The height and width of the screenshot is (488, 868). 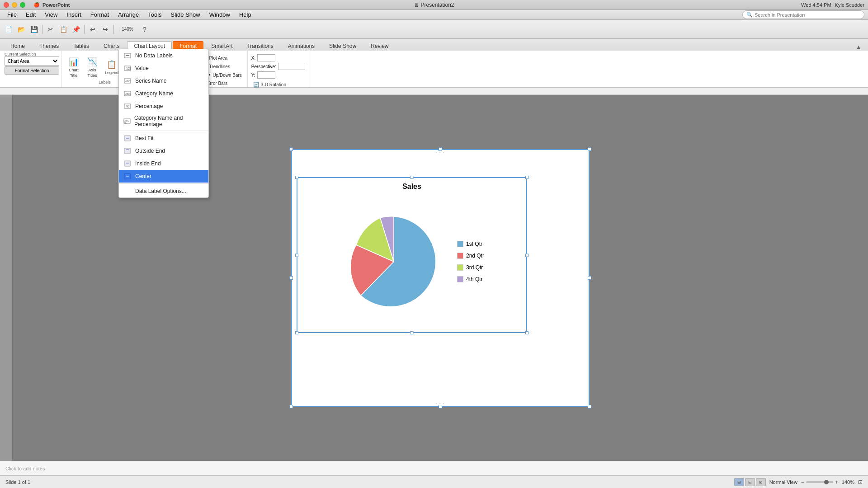 I want to click on dropdown-percentage: % Percentage, so click(x=164, y=106).